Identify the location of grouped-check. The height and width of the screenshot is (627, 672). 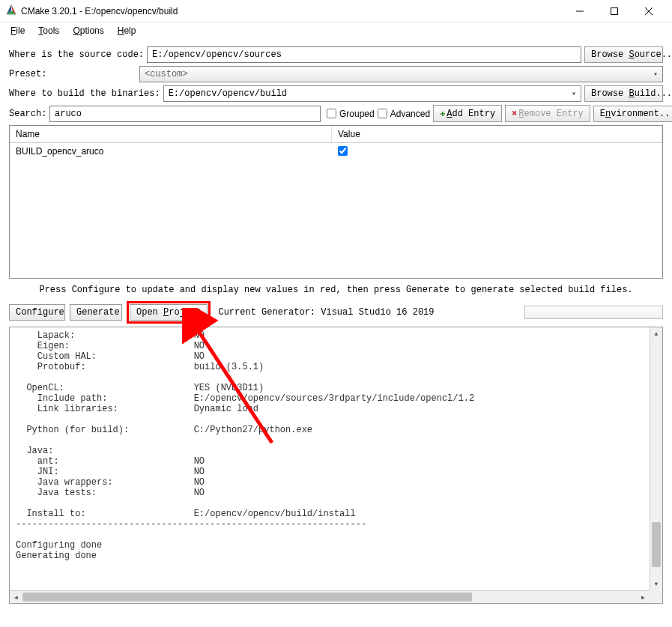
(331, 114).